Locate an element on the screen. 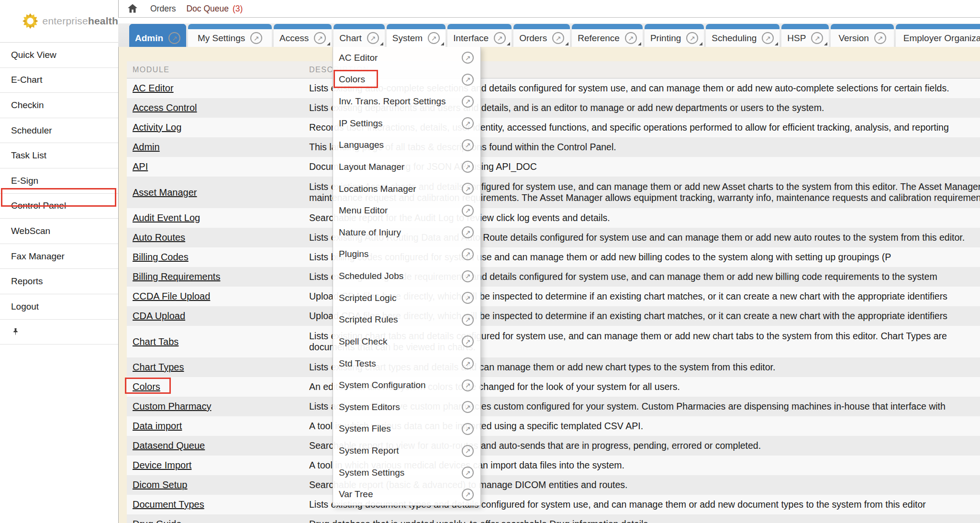 Image resolution: width=980 pixels, height=523 pixels. table-row: Audit Event Log Searchable report for th… is located at coordinates (553, 218).